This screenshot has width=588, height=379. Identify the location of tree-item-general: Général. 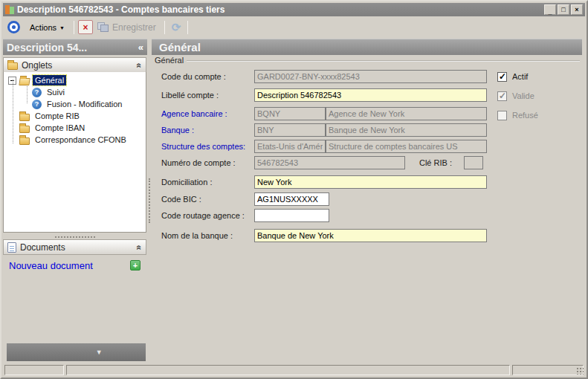
(74, 80).